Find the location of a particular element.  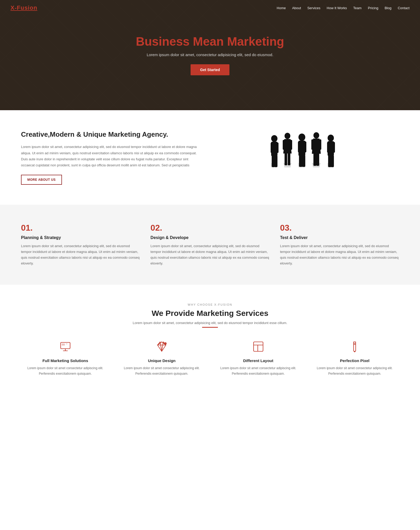

get-started-button: Get Started is located at coordinates (210, 70).